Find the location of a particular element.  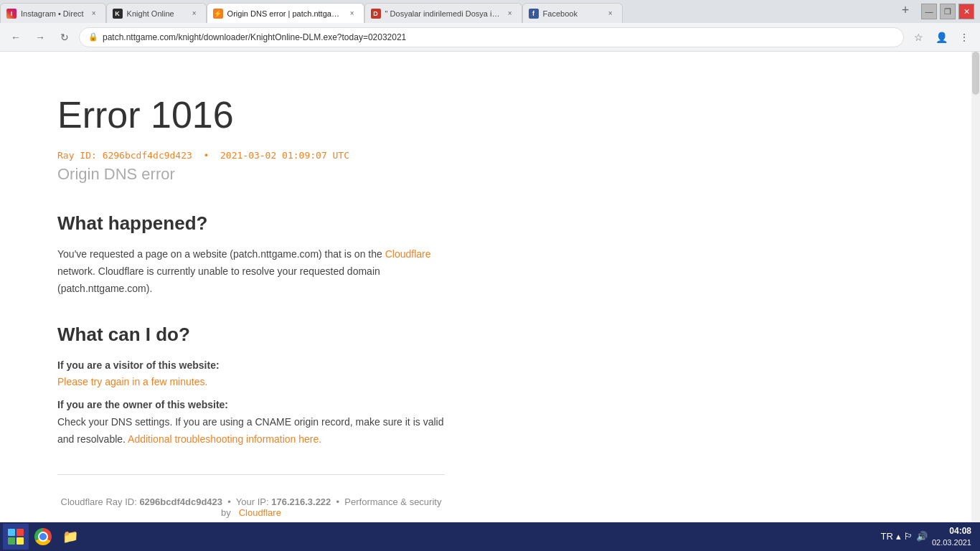

window-controls: — ❐ ✕ is located at coordinates (948, 11).